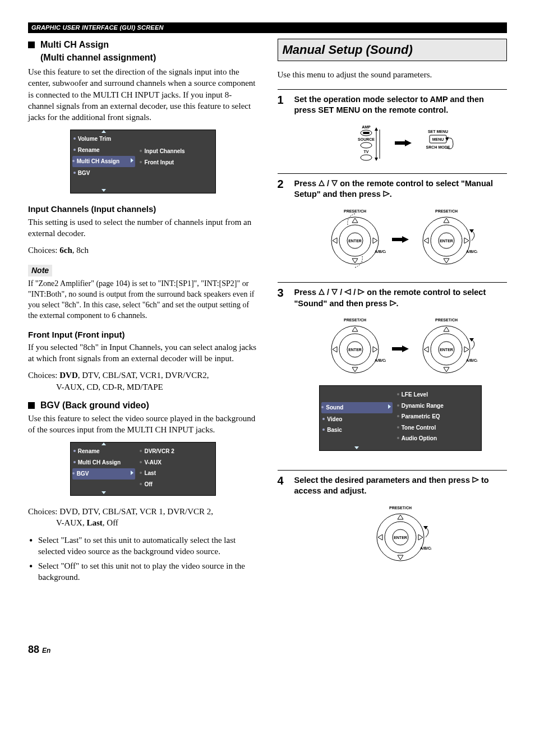 Image resolution: width=535 pixels, height=756 pixels. What do you see at coordinates (268, 649) in the screenshot?
I see `page-number: 88 En` at bounding box center [268, 649].